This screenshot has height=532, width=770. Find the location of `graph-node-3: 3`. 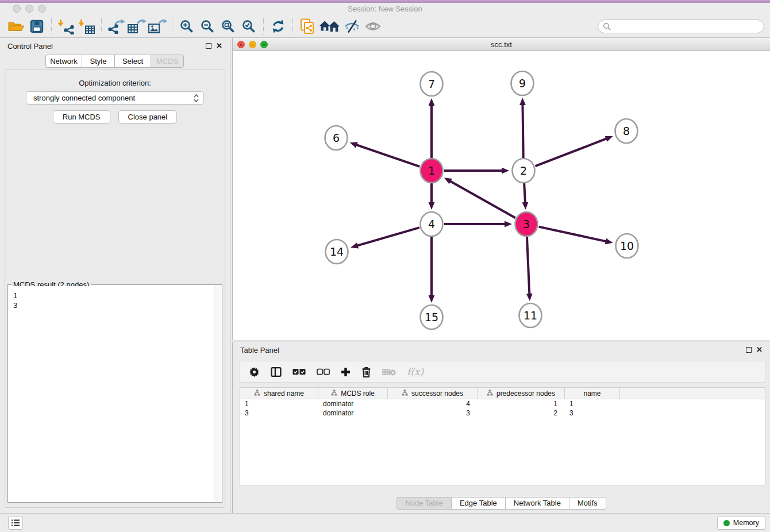

graph-node-3: 3 is located at coordinates (526, 224).